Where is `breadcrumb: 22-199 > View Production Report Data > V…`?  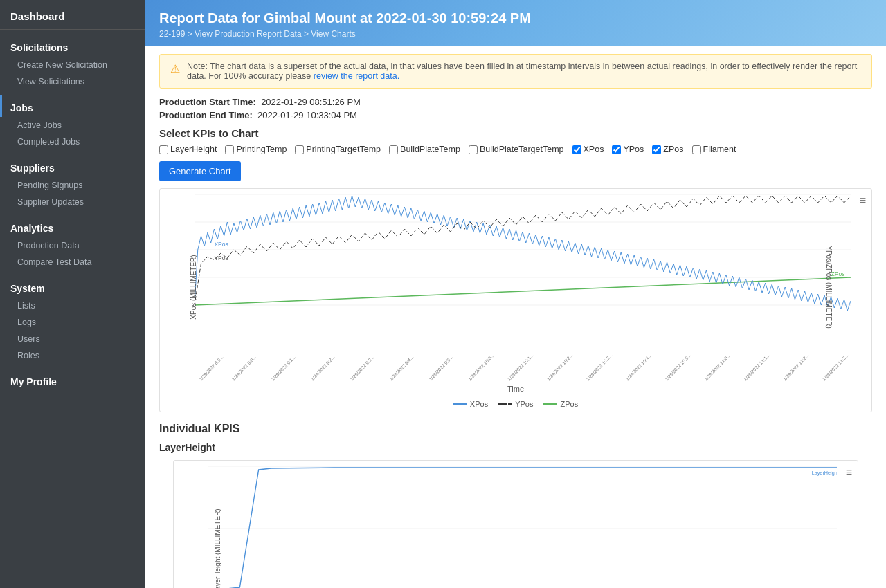
breadcrumb: 22-199 > View Production Report Data > V… is located at coordinates (516, 34).